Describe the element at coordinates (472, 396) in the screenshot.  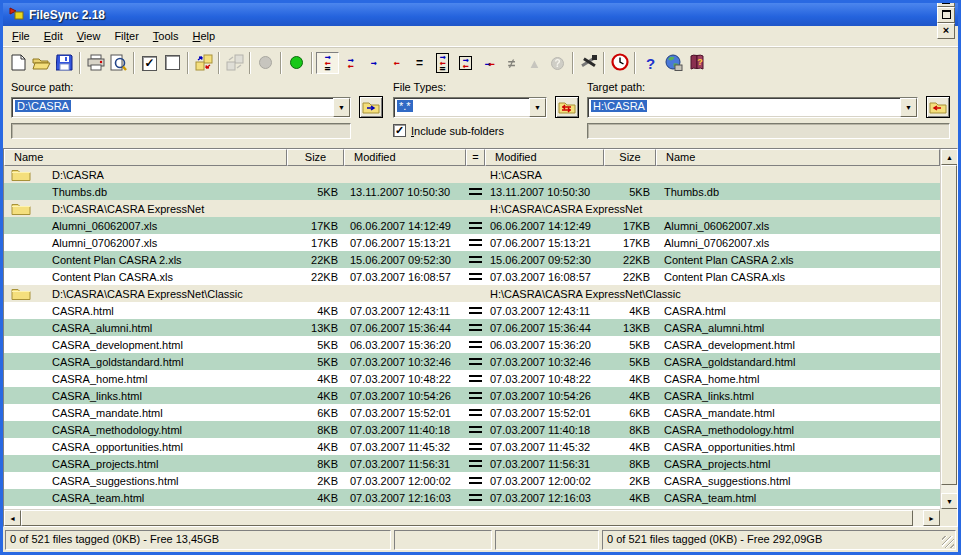
I see `file-row: CASRA_links.html4KB07.03.2007 10:54:2607…` at that location.